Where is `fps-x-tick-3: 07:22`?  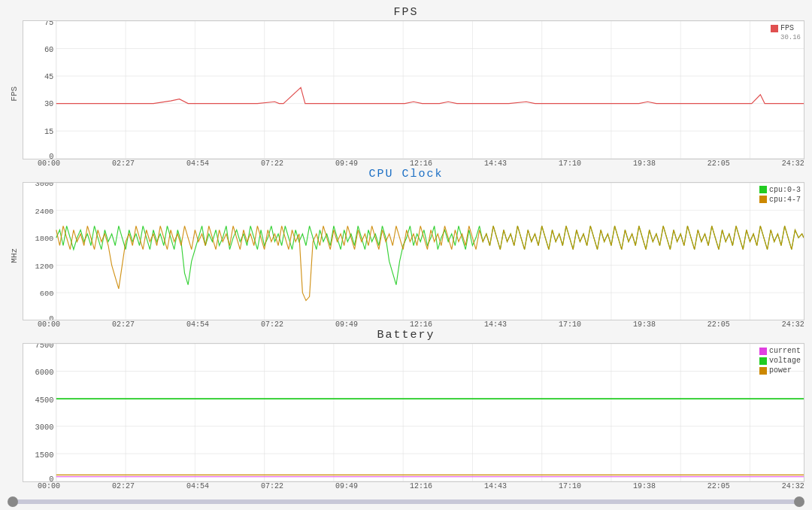 fps-x-tick-3: 07:22 is located at coordinates (272, 164).